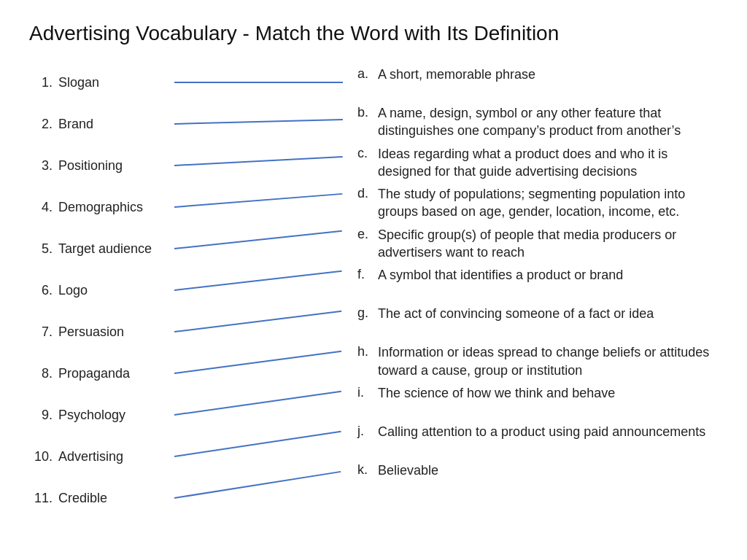 This screenshot has width=747, height=560. I want to click on left-item: 5.Target audience, so click(186, 249).